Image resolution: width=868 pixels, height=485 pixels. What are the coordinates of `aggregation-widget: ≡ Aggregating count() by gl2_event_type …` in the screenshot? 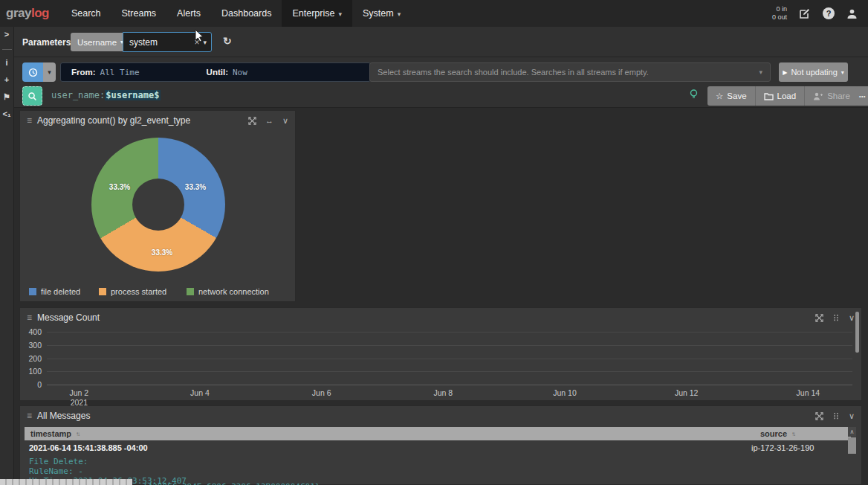 It's located at (158, 206).